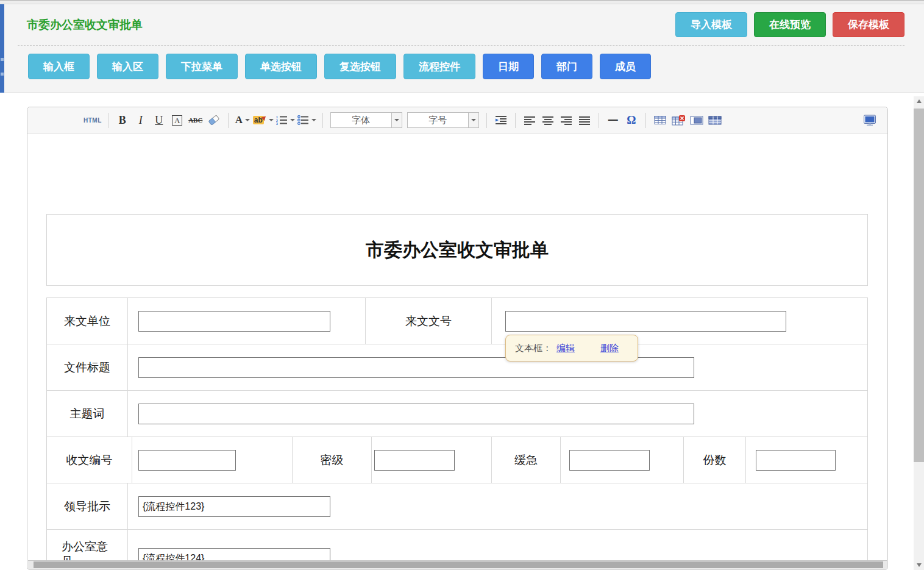 Image resolution: width=924 pixels, height=570 pixels. I want to click on textbox-hover-tooltip: 文本框： 编辑 删除, so click(572, 348).